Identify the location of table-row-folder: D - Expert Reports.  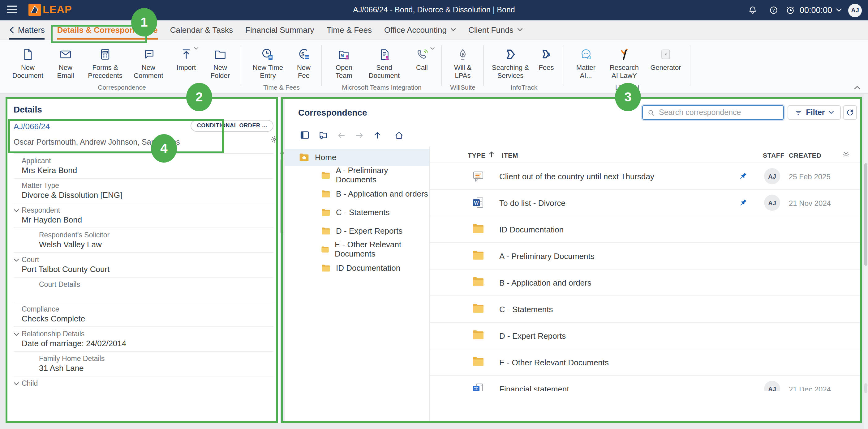
(646, 336).